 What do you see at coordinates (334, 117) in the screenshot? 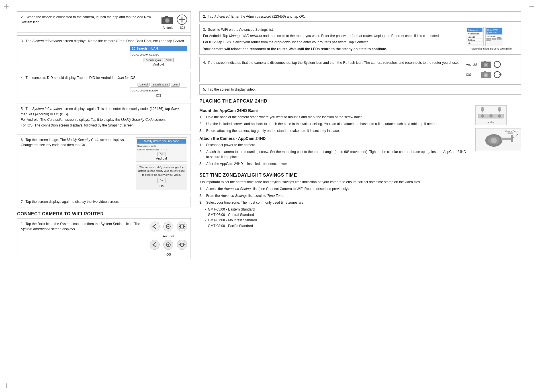
I see `mount-step-1: 1. Hold the base of the camera stand whe…` at bounding box center [334, 117].